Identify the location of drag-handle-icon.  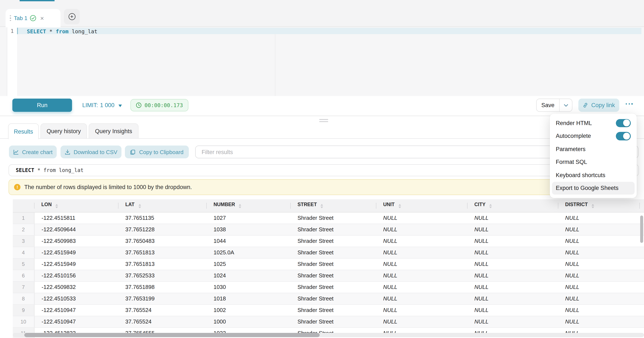
(10, 18).